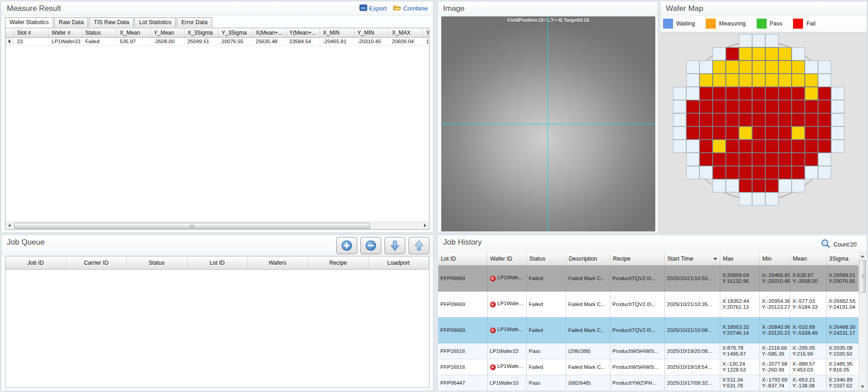 This screenshot has height=392, width=868. What do you see at coordinates (303, 33) in the screenshot?
I see `mr-col-header-y-mean: Y(Mean+...` at bounding box center [303, 33].